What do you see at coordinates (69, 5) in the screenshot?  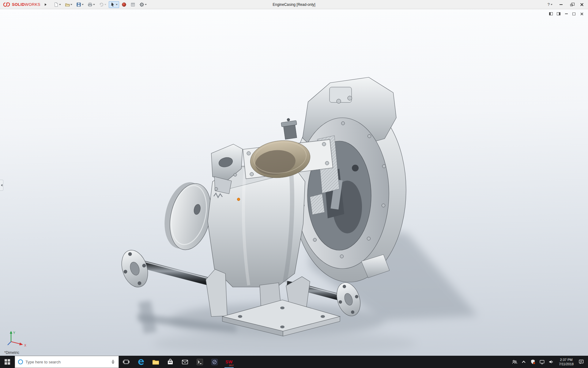 I see `open-document-button` at bounding box center [69, 5].